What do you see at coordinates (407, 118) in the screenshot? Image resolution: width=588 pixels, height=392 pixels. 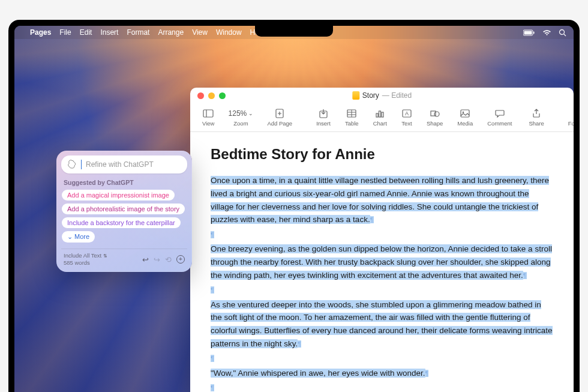 I see `text-button: A Text` at bounding box center [407, 118].